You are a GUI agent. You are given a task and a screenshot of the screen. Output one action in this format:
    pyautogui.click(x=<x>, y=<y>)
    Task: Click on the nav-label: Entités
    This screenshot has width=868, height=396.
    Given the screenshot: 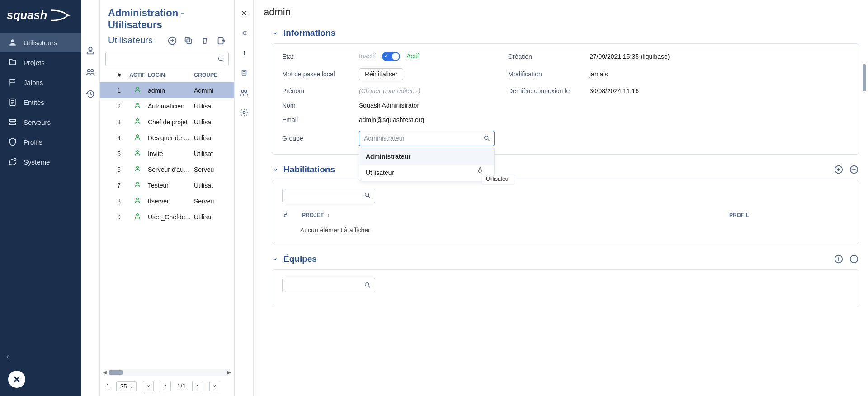 What is the action you would take?
    pyautogui.click(x=34, y=102)
    